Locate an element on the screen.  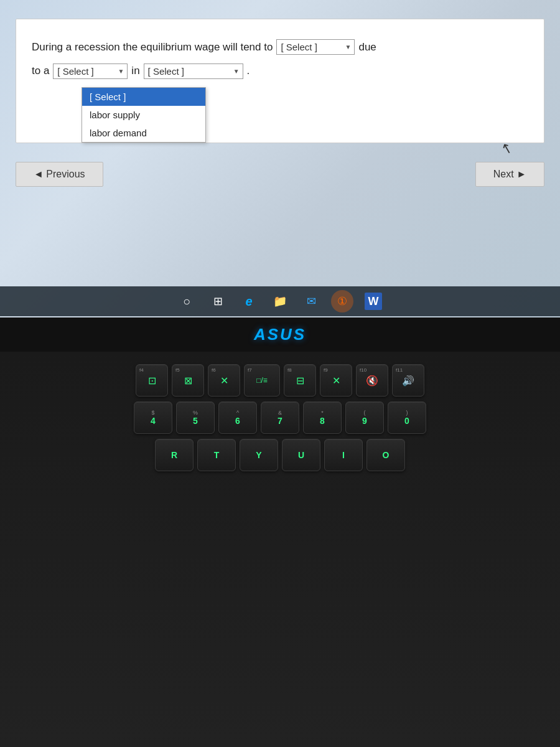
key-f8: f8 ⊟ is located at coordinates (300, 380).